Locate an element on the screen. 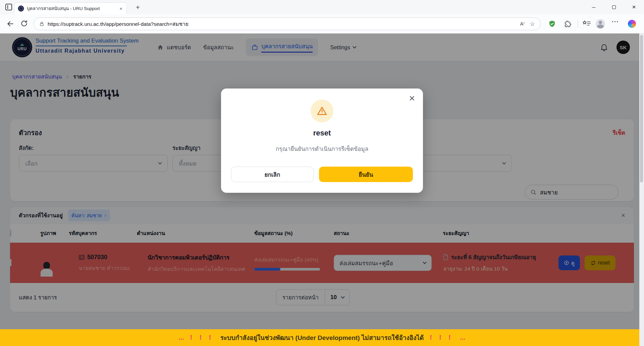 This screenshot has height=346, width=644. back-button is located at coordinates (10, 24).